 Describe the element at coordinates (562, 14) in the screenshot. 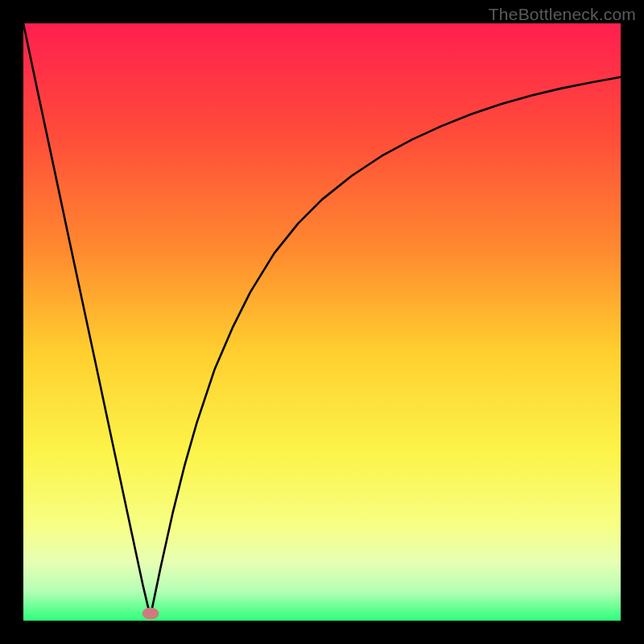

I see `watermark-text: TheBottleneck.com` at that location.